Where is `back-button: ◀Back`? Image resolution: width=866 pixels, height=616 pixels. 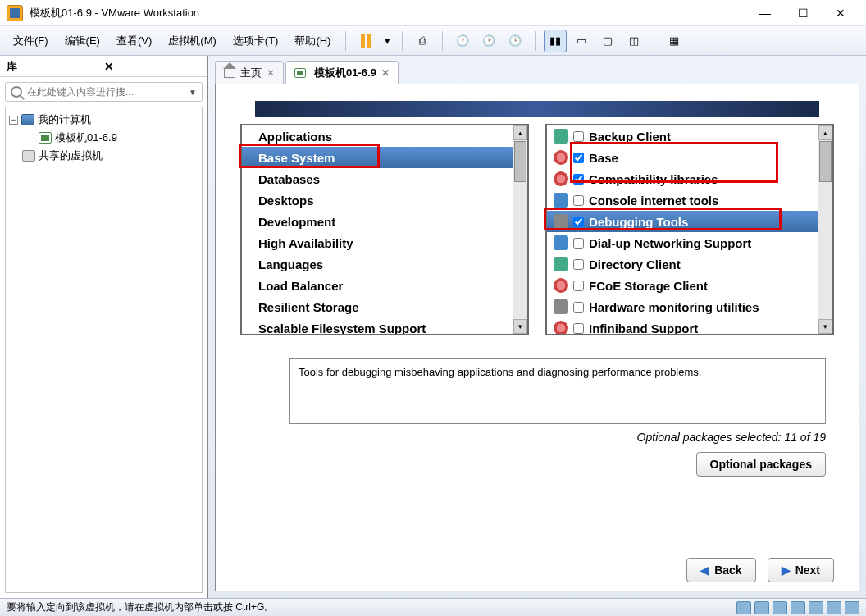 back-button: ◀Back is located at coordinates (721, 570).